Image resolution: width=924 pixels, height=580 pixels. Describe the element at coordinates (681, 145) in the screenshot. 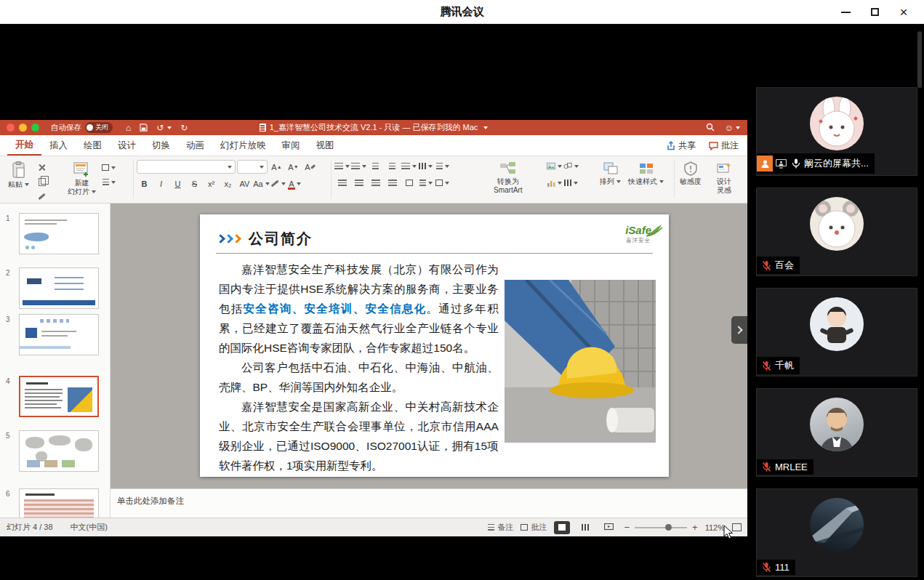

I see `share-button: 共享` at that location.